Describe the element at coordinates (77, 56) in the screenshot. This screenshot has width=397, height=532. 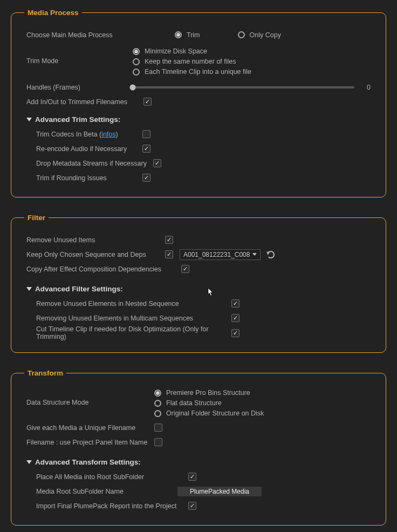
I see `trim-mode-label: Trim Mode` at that location.